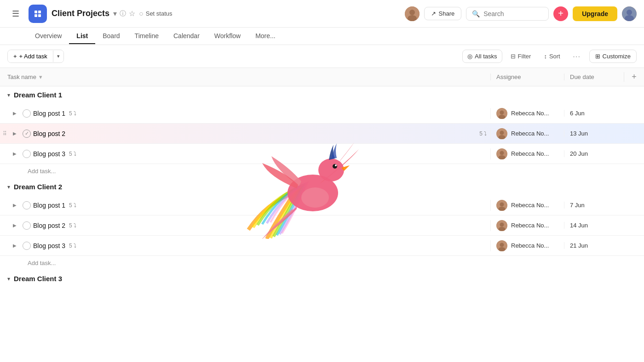  Describe the element at coordinates (634, 77) in the screenshot. I see `add-column-button: +` at that location.